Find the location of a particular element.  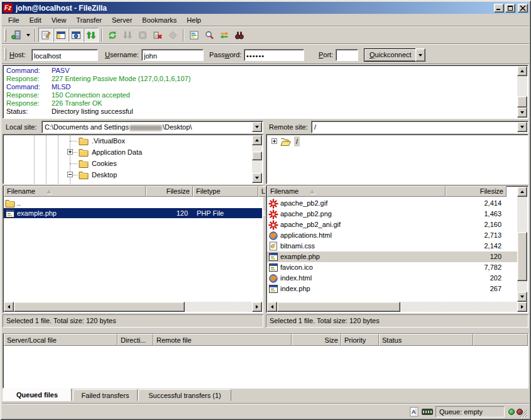

image-file-icon is located at coordinates (273, 224).